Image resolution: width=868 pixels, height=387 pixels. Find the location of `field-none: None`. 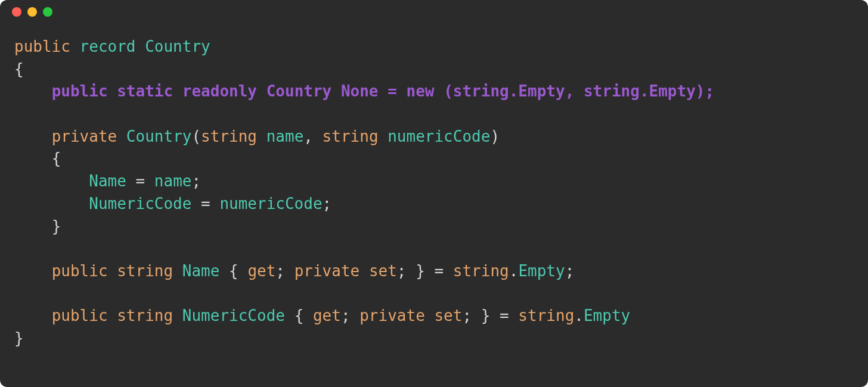

field-none: None is located at coordinates (360, 91).